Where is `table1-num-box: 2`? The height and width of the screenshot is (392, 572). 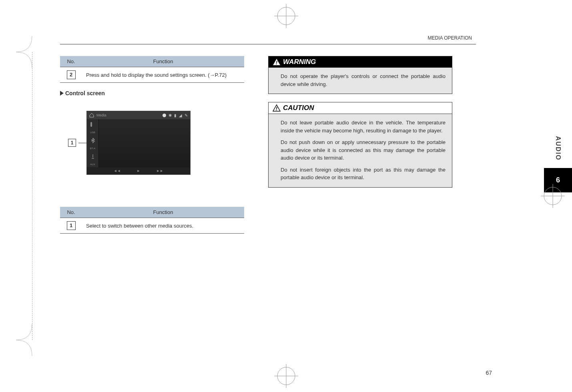
table1-num-box: 2 is located at coordinates (71, 75).